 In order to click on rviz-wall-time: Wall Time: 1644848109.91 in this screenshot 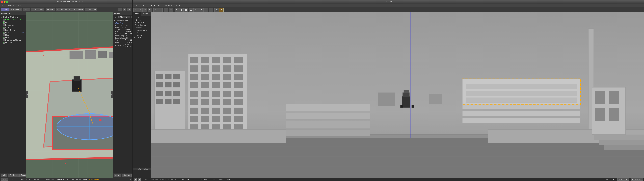, I will do `click(58, 179)`.